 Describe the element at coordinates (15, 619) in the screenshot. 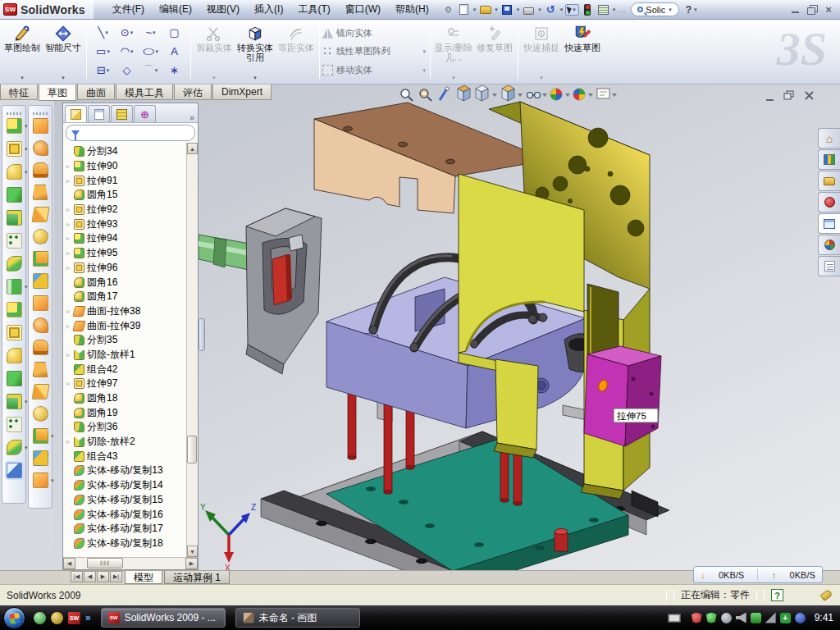

I see `start-button` at that location.